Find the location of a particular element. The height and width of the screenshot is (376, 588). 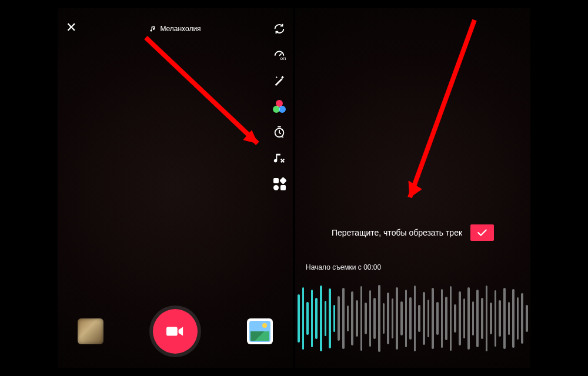

waveform is located at coordinates (413, 318).